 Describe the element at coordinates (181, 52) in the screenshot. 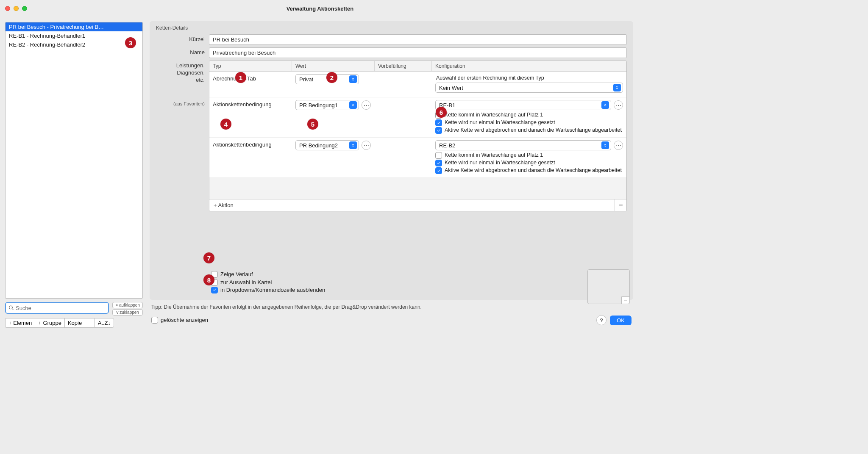

I see `name-label: Name` at that location.